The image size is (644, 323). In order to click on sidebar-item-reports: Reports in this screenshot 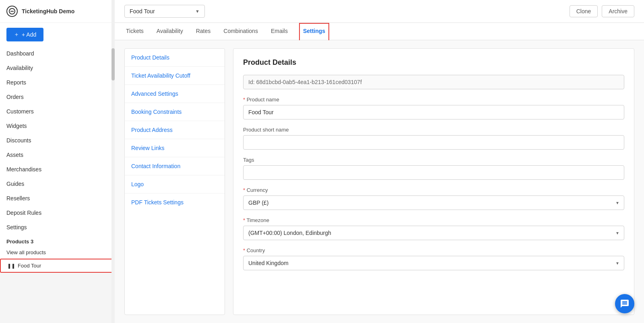, I will do `click(57, 82)`.